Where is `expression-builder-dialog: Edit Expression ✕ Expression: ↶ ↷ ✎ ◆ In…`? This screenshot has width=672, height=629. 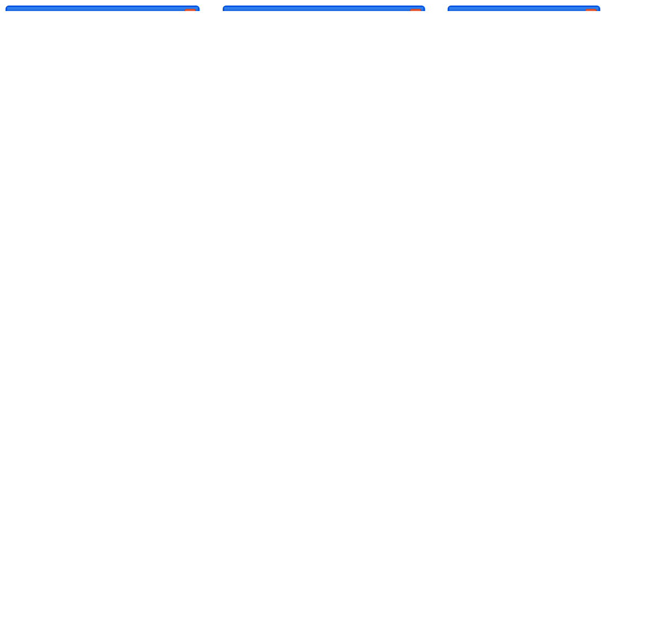
expression-builder-dialog: Edit Expression ✕ Expression: ↶ ↷ ✎ ◆ In… is located at coordinates (524, 8).